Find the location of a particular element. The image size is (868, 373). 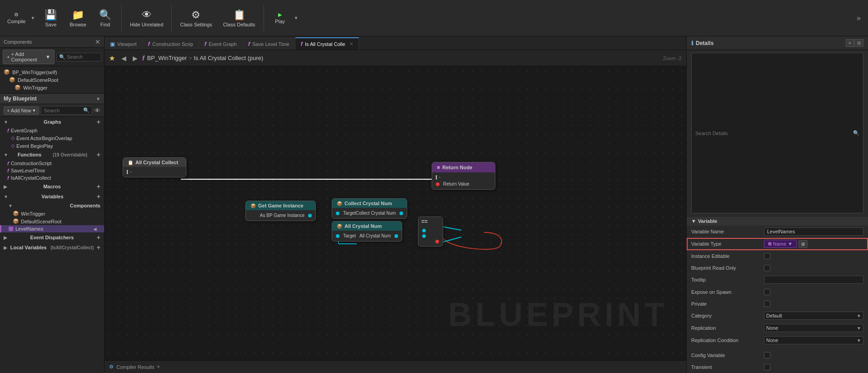

add-component-button: + + Add Component ▼ is located at coordinates (29, 57).